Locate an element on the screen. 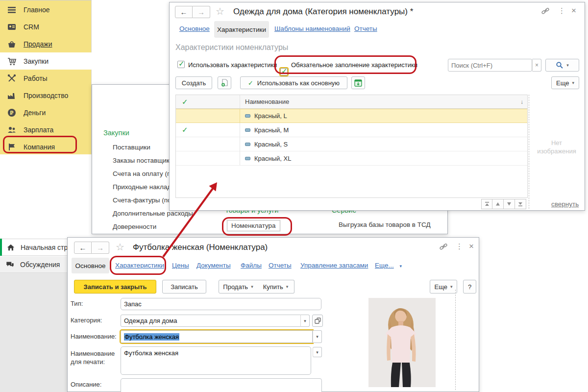 The image size is (588, 392). name-dropdown-button: ▾ is located at coordinates (318, 337).